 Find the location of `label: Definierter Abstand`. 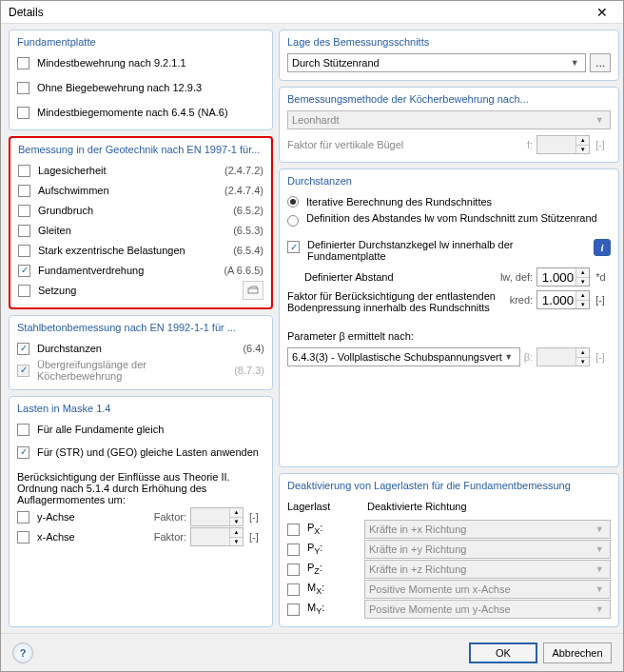

label: Definierter Abstand is located at coordinates (400, 277).